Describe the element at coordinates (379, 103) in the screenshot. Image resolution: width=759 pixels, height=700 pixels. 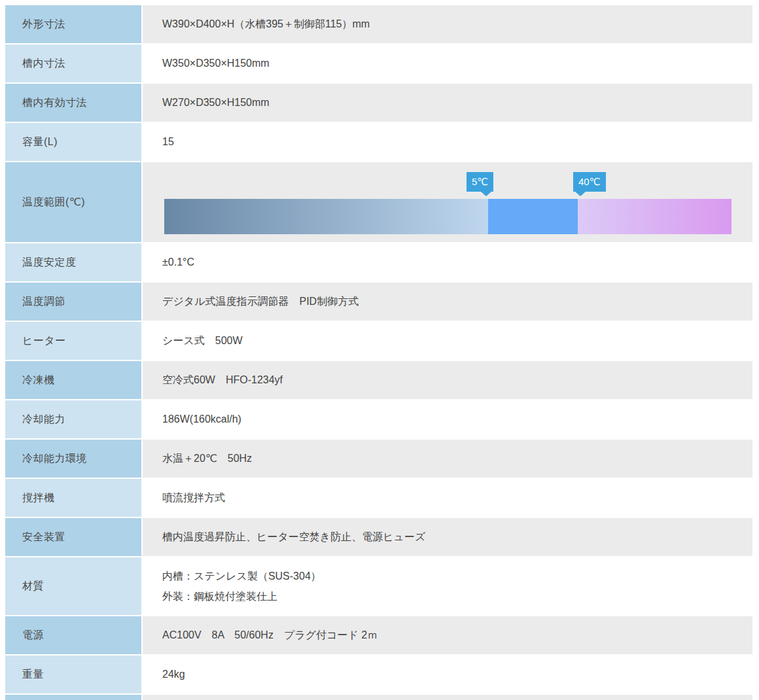
I see `table-row: 槽内有効寸法 W270×D350×H150mm` at that location.